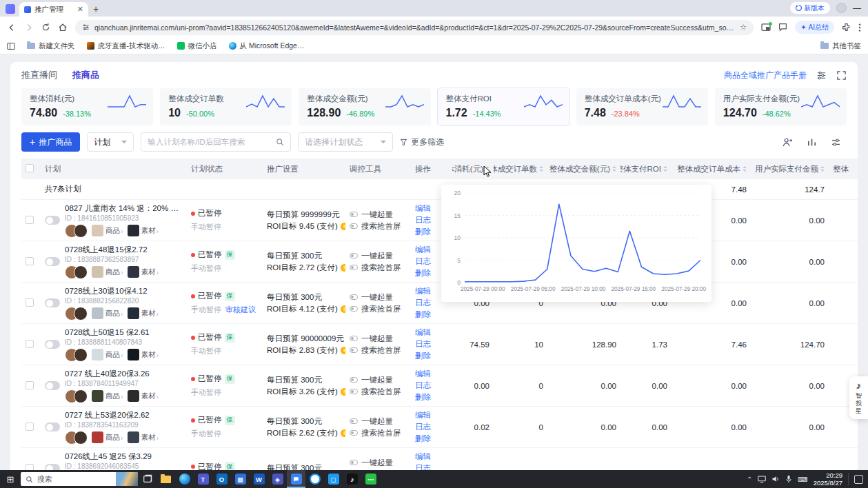 The width and height of the screenshot is (868, 488). Describe the element at coordinates (110, 142) in the screenshot. I see `plan-filter-select: 计划` at that location.